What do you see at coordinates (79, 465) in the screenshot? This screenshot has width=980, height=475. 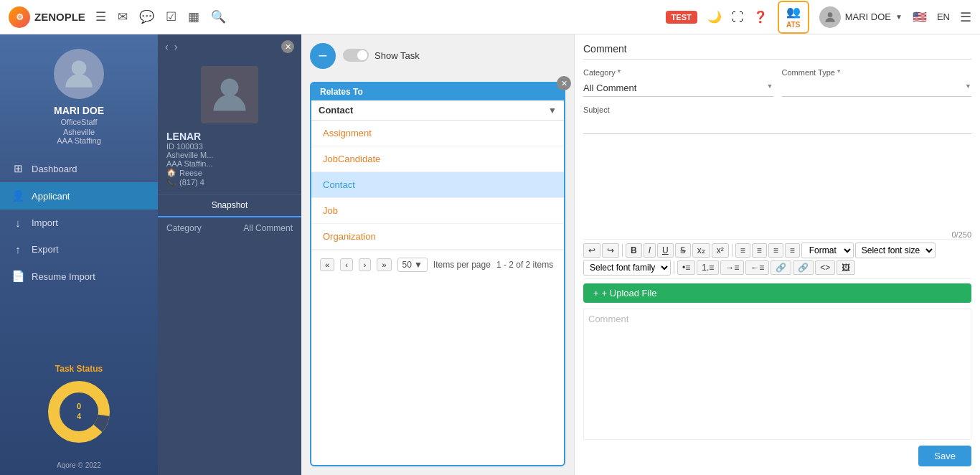 I see `sidebar-footer: Aqore © 2022` at bounding box center [79, 465].